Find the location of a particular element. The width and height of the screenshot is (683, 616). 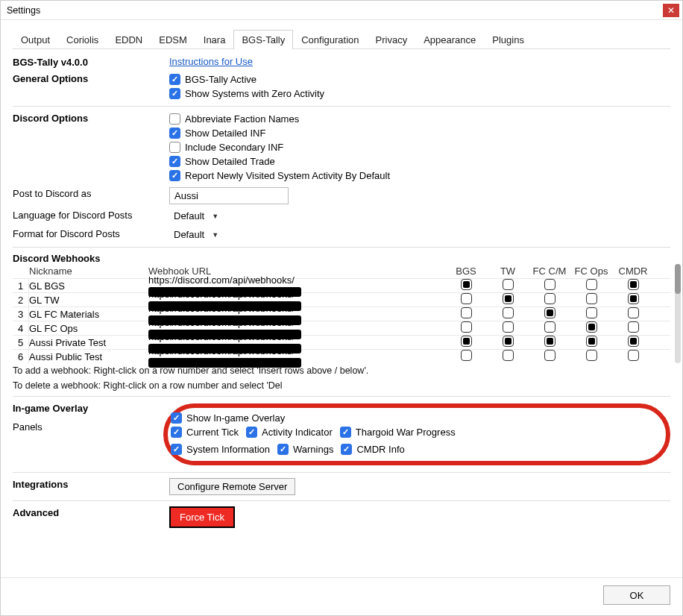

overlay-title: In-game Overlay is located at coordinates (91, 409).